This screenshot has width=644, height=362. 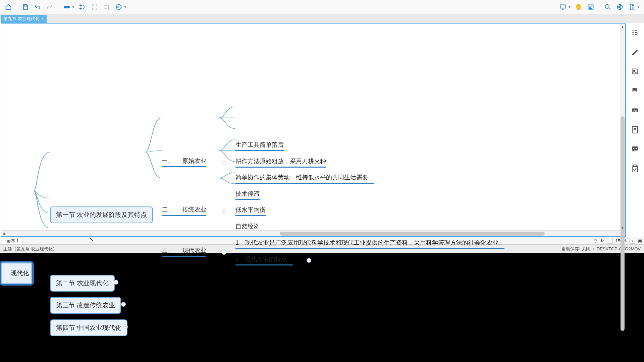 What do you see at coordinates (635, 130) in the screenshot?
I see `notes-icon` at bounding box center [635, 130].